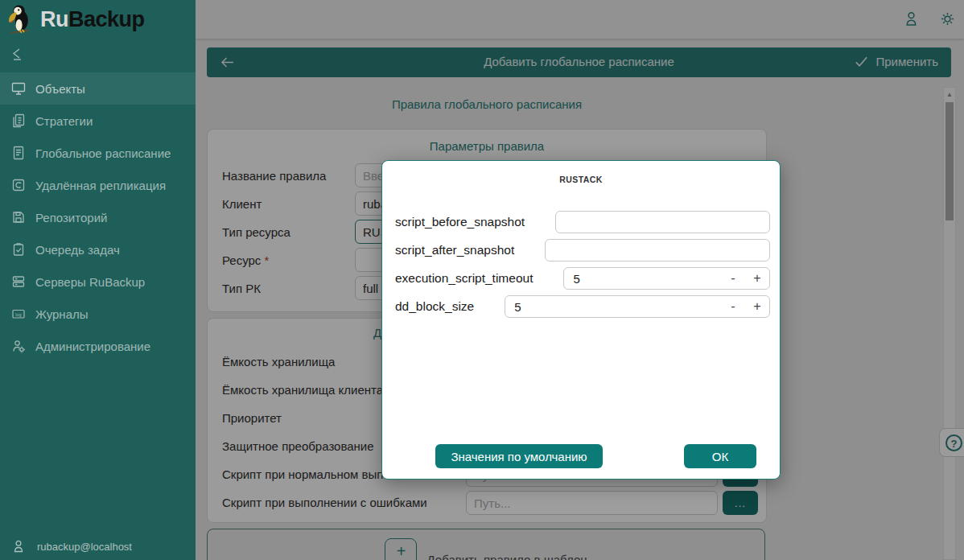 The height and width of the screenshot is (560, 964). Describe the element at coordinates (98, 121) in the screenshot. I see `sidebar-item-strategies: Стратегии` at that location.